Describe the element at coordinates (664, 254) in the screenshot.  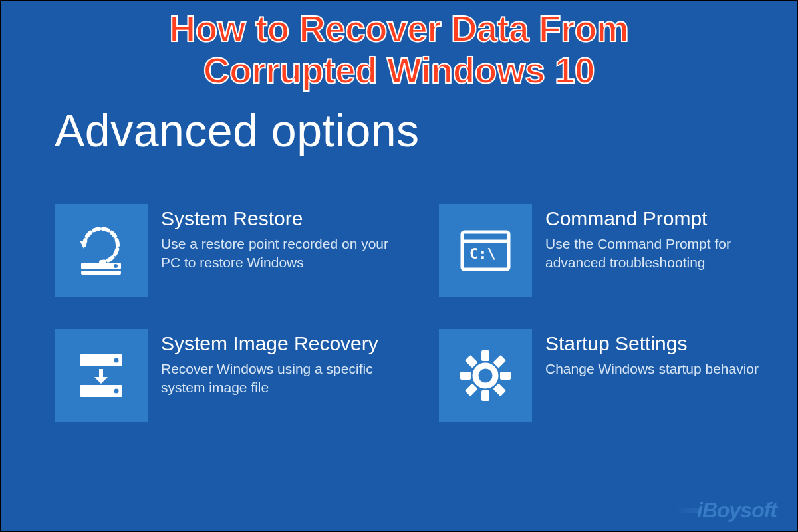
I see `tile-desc: Use the Command Prompt for advanced trou…` at that location.